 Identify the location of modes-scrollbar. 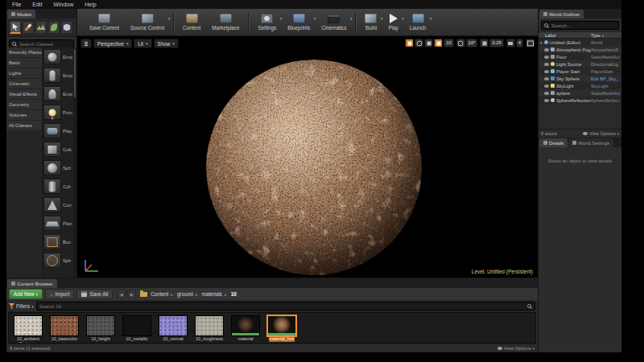
(75, 162).